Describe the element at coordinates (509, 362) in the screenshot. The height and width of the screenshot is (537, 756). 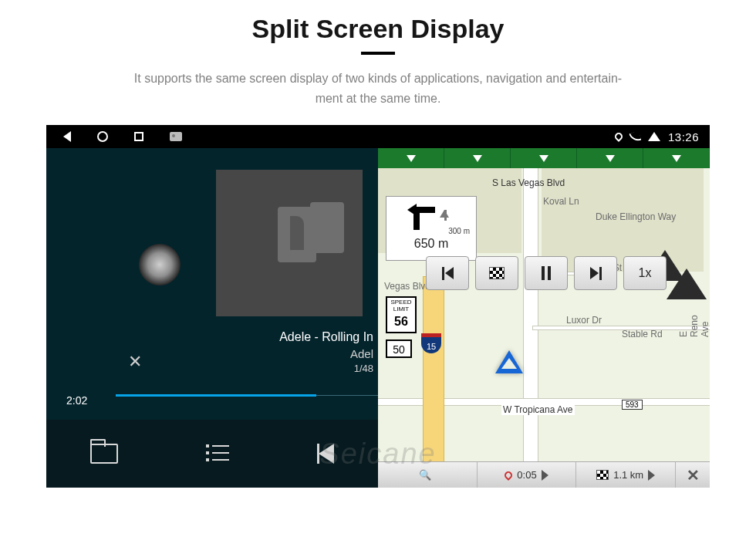
I see `vehicle-cursor-icon` at that location.